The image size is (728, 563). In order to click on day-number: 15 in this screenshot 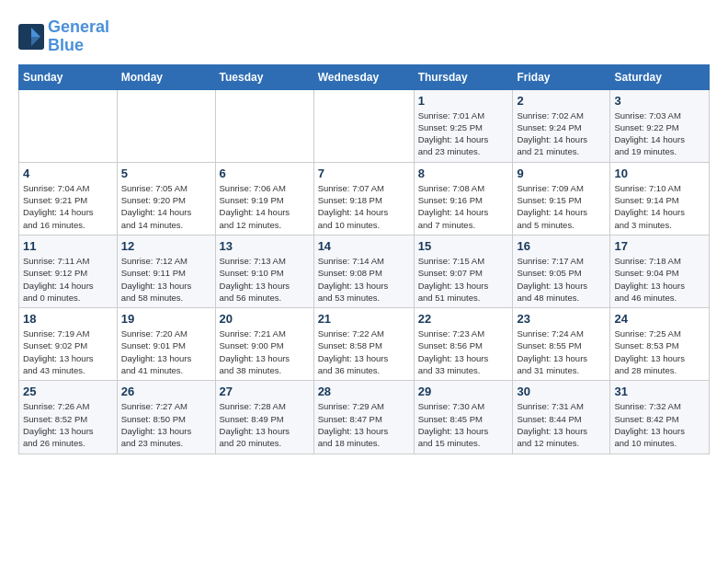, I will do `click(463, 247)`.